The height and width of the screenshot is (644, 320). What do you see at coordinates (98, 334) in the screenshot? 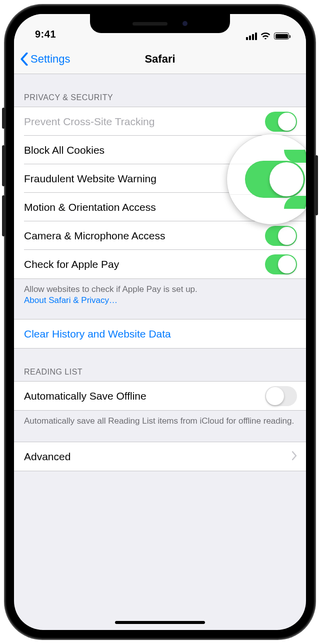
I see `action-label: Clear History and Website Data` at bounding box center [98, 334].